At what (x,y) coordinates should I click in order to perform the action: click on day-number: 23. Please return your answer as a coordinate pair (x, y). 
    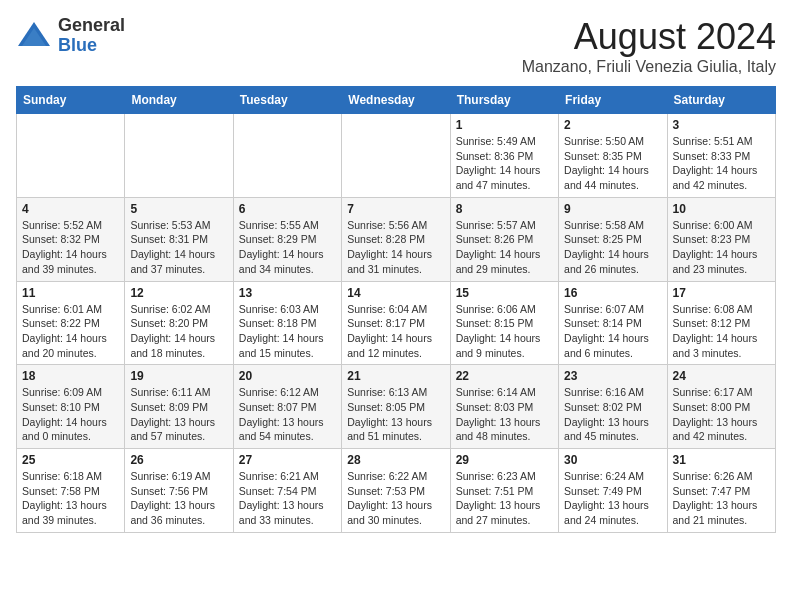
    Looking at the image, I should click on (612, 376).